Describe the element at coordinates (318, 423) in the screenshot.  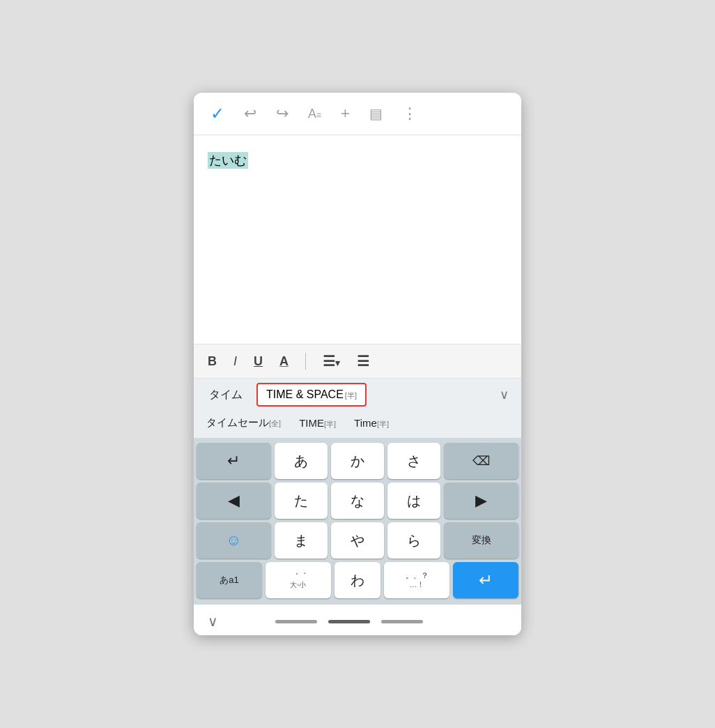
I see `ime-candidate-TIME: TIME[半]` at that location.